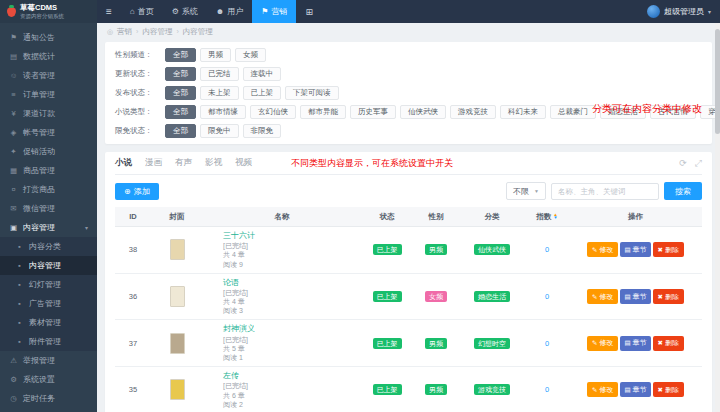 Image resolution: width=720 pixels, height=412 pixels. What do you see at coordinates (220, 131) in the screenshot?
I see `filter-option: 限免中` at bounding box center [220, 131].